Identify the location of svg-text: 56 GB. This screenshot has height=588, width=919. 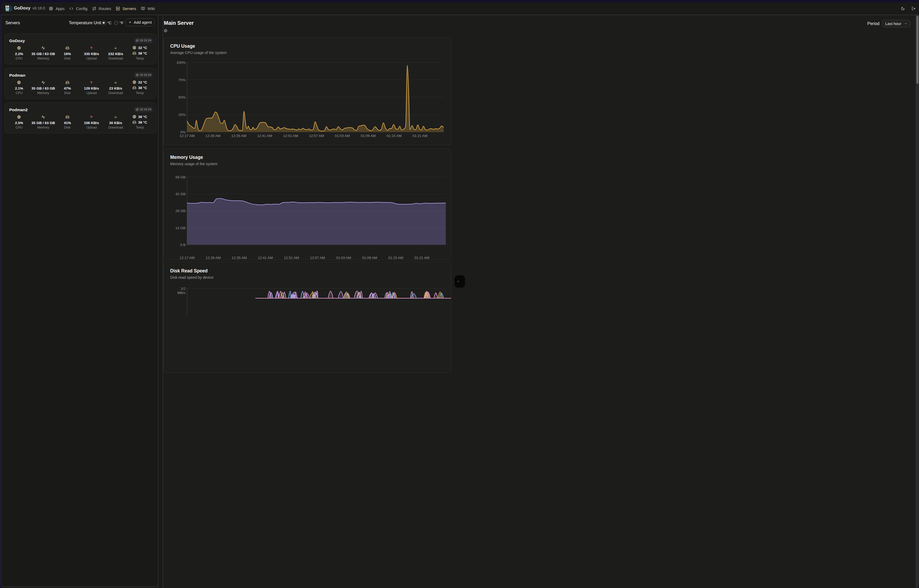
(181, 177).